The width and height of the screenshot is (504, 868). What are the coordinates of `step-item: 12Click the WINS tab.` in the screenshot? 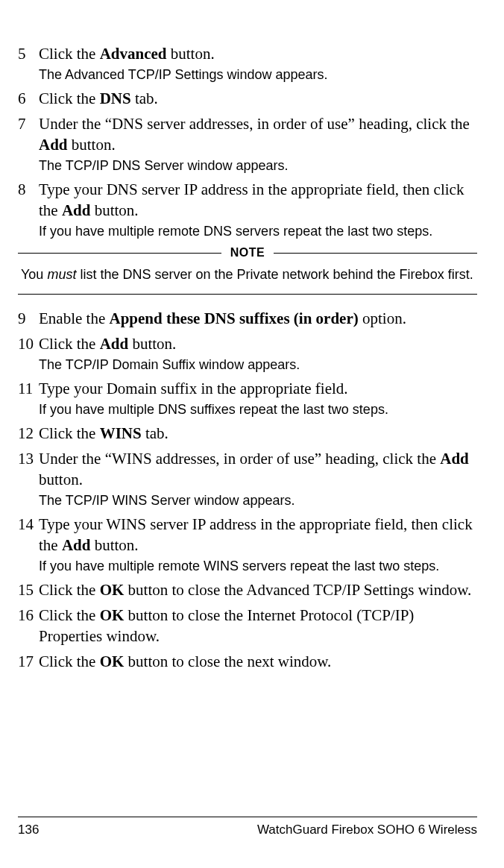 It's located at (248, 433).